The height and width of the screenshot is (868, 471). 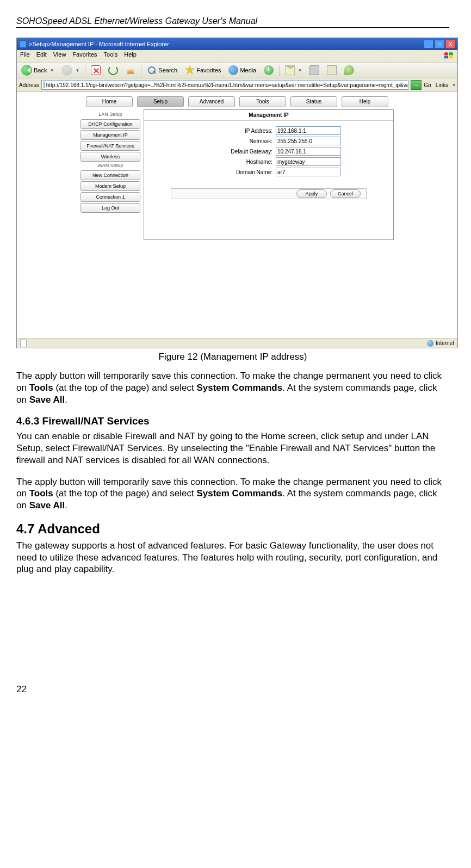 I want to click on main-panel: Management IP IP Address: Netmask: Defau…, so click(x=269, y=175).